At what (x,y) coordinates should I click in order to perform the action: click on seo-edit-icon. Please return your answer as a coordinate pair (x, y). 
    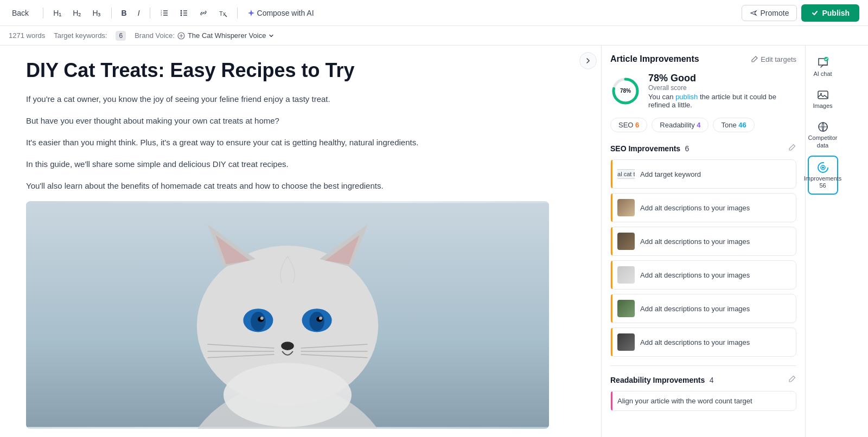
    Looking at the image, I should click on (792, 147).